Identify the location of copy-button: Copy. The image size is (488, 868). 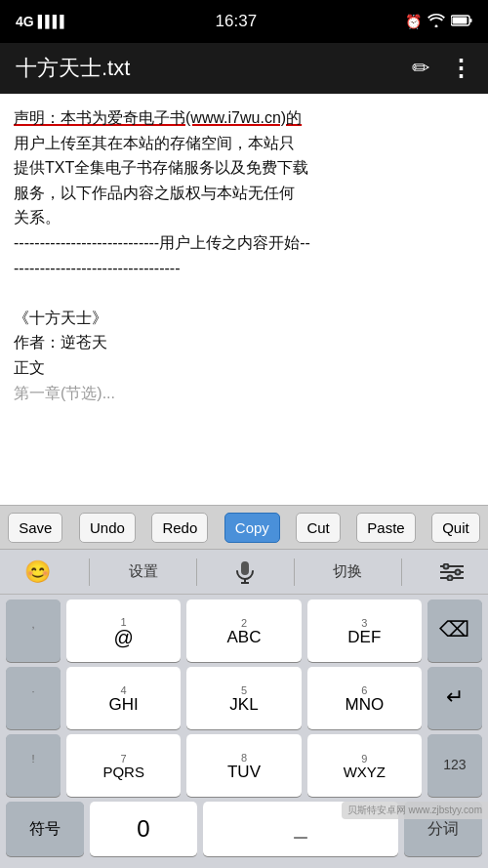
(252, 527).